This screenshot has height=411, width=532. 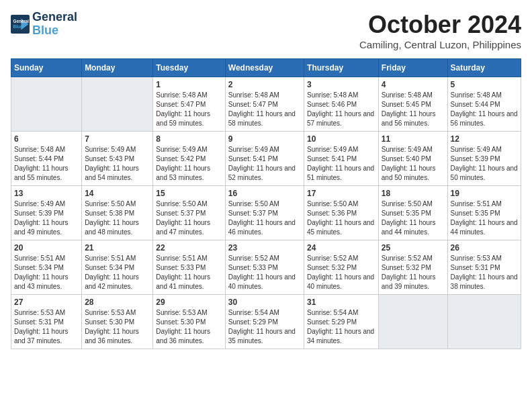 I want to click on col-header-thursday: Thursday, so click(x=341, y=68).